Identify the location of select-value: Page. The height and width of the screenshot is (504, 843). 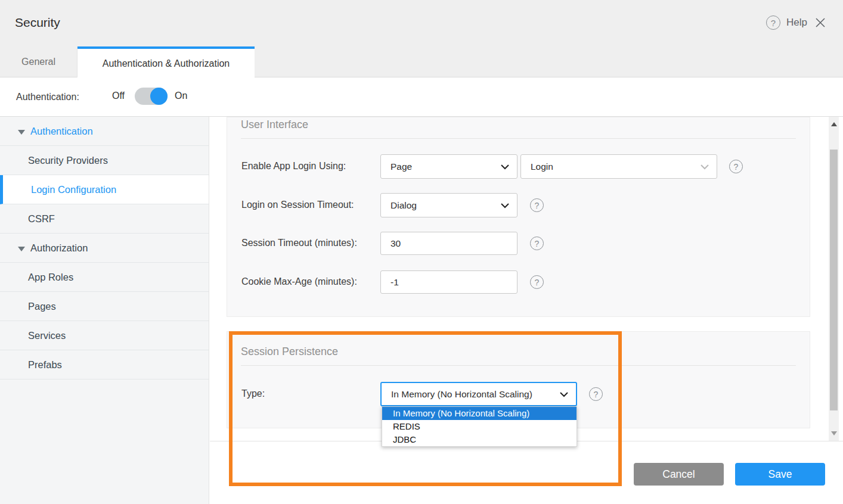
(401, 167).